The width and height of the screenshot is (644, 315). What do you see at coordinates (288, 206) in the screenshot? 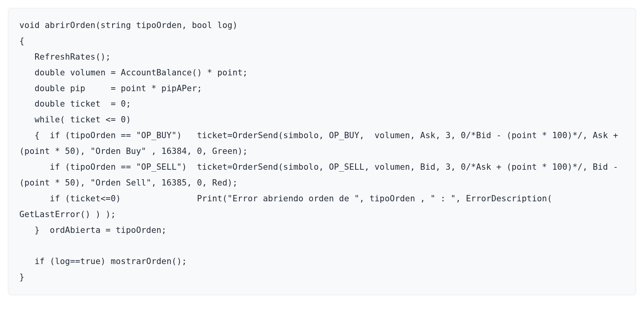
I see `code-line: if (ticket<=0) Print("Error abriendo ord…` at bounding box center [288, 206].